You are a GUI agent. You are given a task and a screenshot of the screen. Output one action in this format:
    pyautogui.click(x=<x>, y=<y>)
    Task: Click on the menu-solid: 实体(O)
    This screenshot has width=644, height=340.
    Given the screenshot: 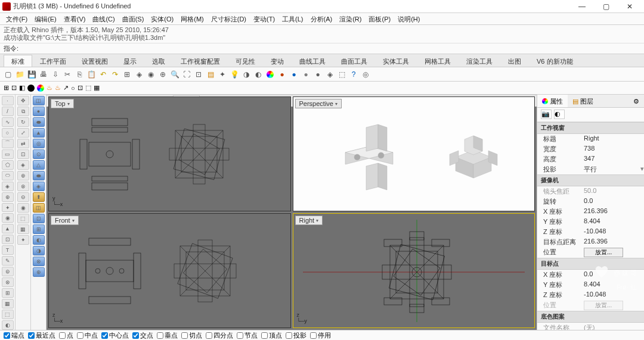 What is the action you would take?
    pyautogui.click(x=162, y=19)
    